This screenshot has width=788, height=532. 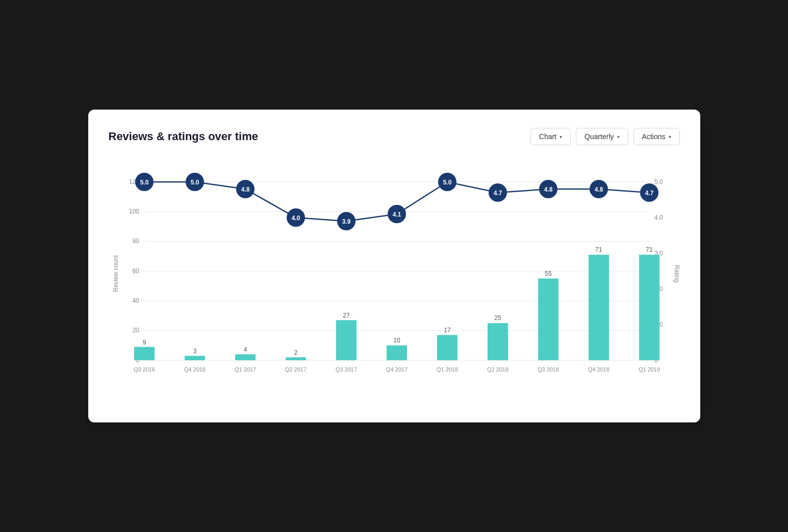 What do you see at coordinates (397, 353) in the screenshot?
I see `bar-q4-2017` at bounding box center [397, 353].